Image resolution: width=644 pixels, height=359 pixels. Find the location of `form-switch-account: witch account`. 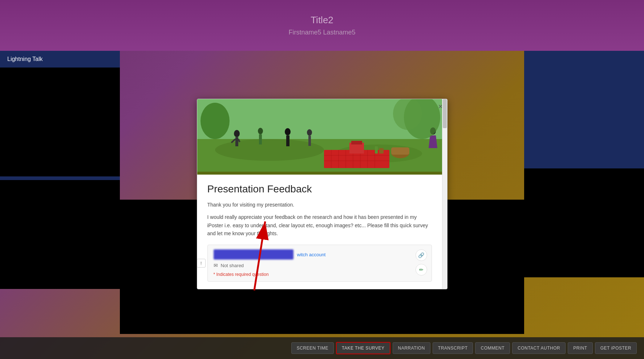

form-switch-account: witch account is located at coordinates (312, 255).